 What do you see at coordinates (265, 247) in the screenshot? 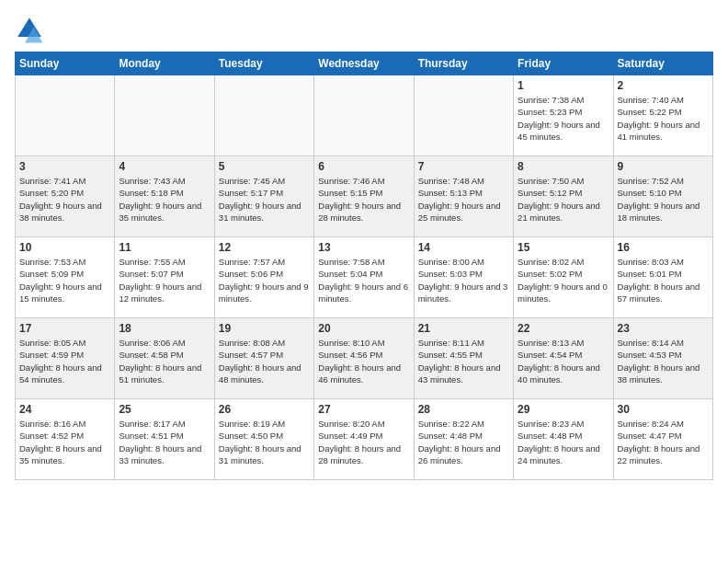
I see `day-number: 12` at bounding box center [265, 247].